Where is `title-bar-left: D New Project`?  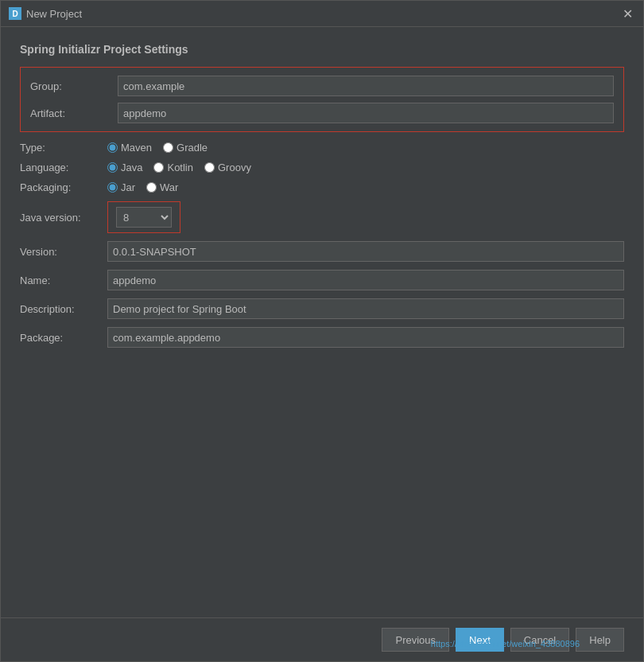 title-bar-left: D New Project is located at coordinates (45, 14).